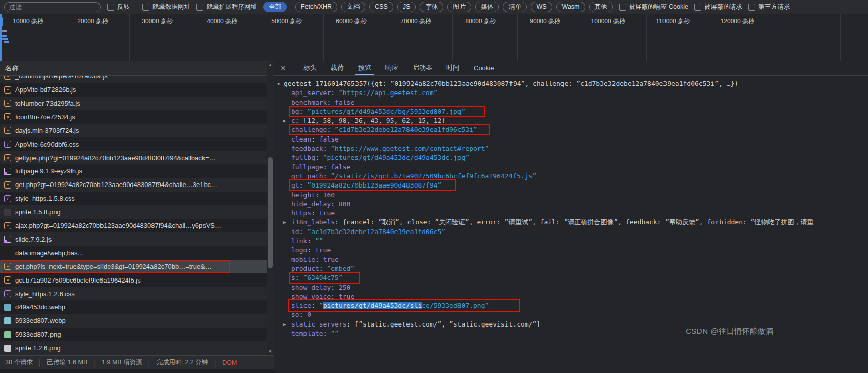 The width and height of the screenshot is (868, 373). I want to click on json-key: benchmark, so click(309, 102).